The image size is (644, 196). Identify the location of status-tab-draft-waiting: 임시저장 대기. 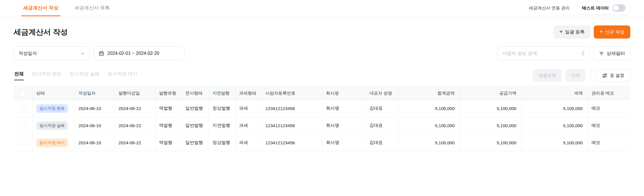
(122, 75).